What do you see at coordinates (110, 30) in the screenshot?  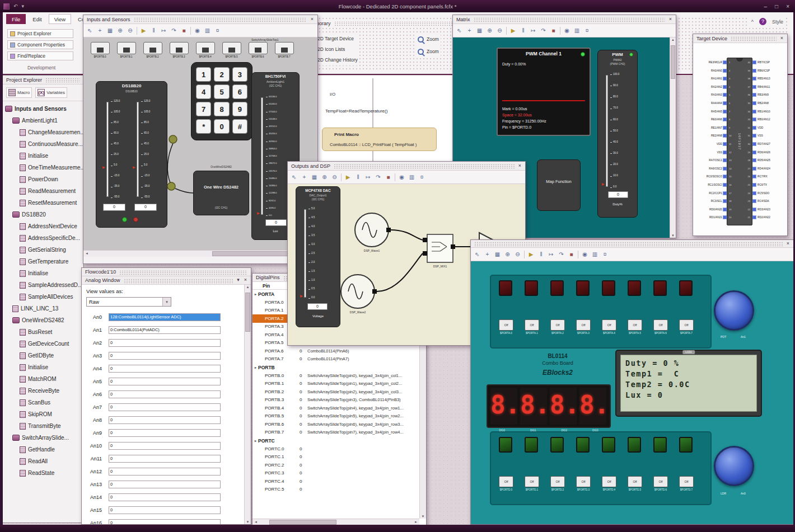 I see `grid-icon: ▦` at bounding box center [110, 30].